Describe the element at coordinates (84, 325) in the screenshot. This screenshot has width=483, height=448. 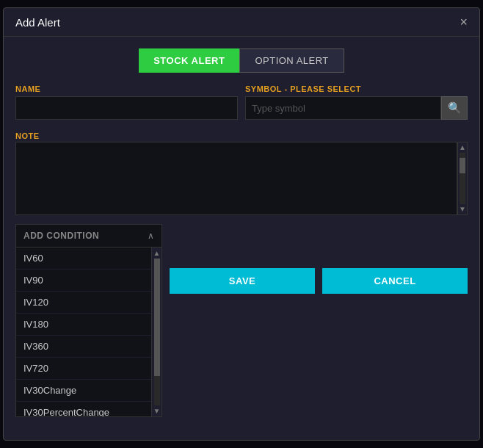
I see `list-item: IV180` at that location.